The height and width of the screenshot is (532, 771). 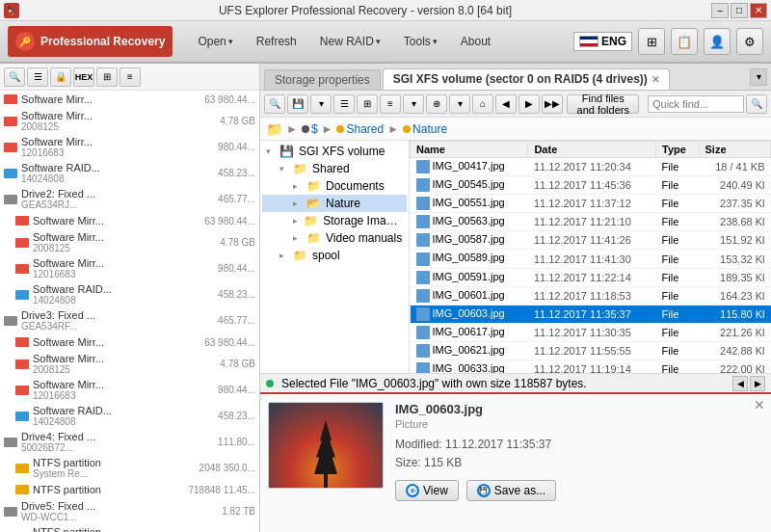 What do you see at coordinates (367, 104) in the screenshot?
I see `view-grid-btn: ⊞` at bounding box center [367, 104].